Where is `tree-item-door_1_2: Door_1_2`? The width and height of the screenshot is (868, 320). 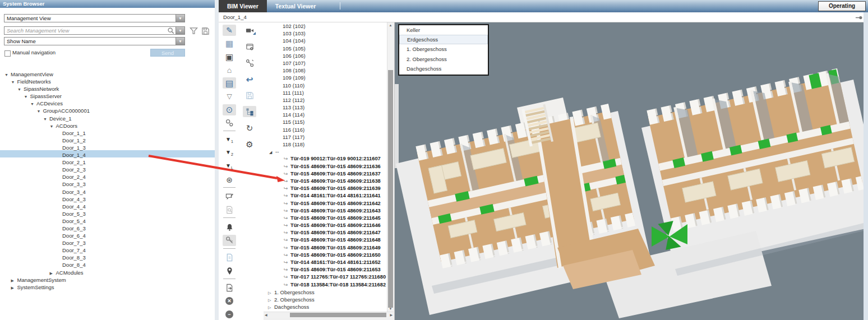
tree-item-door_1_2: Door_1_2 is located at coordinates (108, 139).